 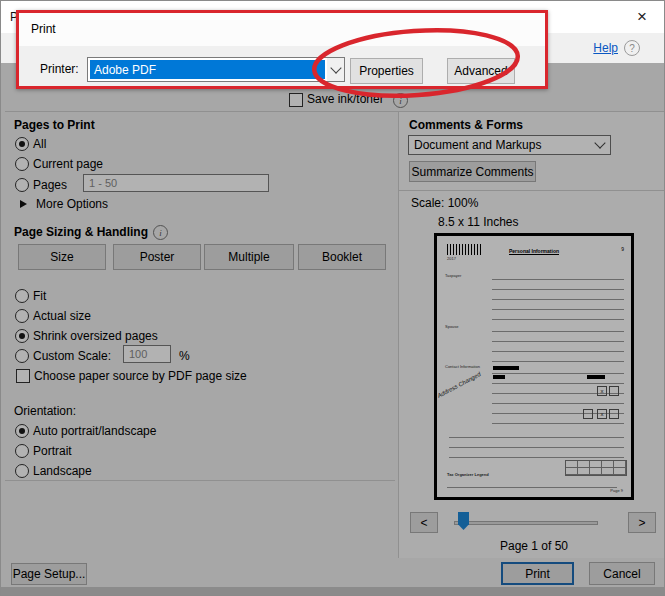 What do you see at coordinates (72, 356) in the screenshot?
I see `radio-custom-scale-label: Custom Scale:` at bounding box center [72, 356].